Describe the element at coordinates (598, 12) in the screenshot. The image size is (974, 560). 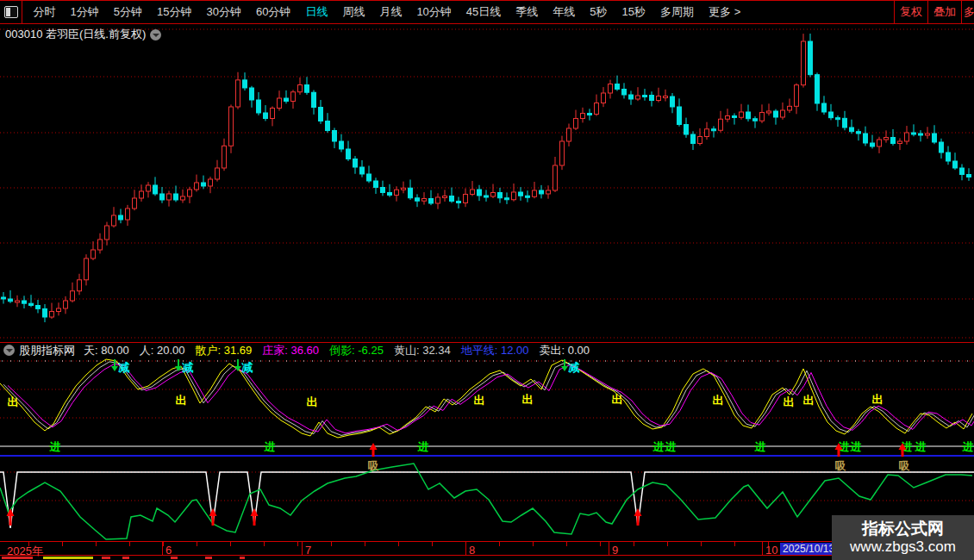
I see `toolbar-item-5秒: 5秒` at that location.